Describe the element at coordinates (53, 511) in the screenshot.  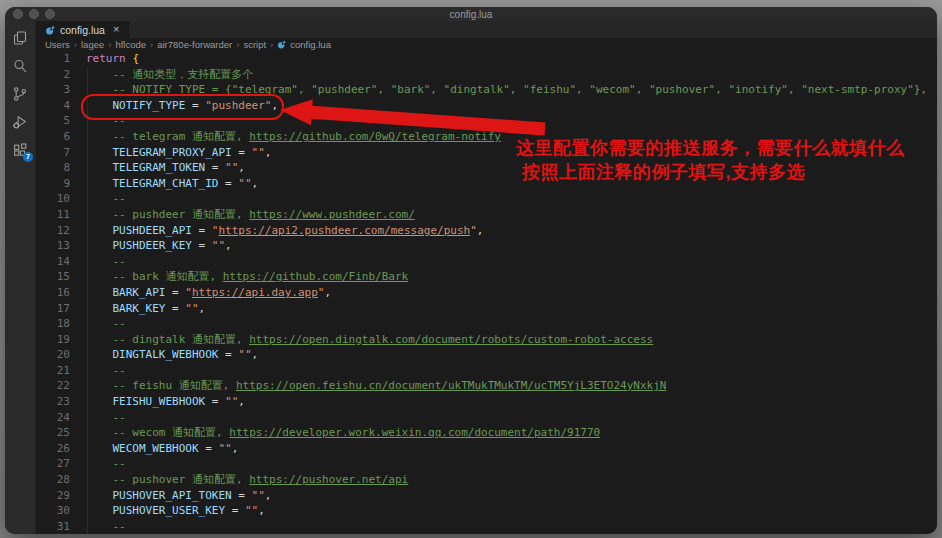
I see `line-number: 30` at that location.